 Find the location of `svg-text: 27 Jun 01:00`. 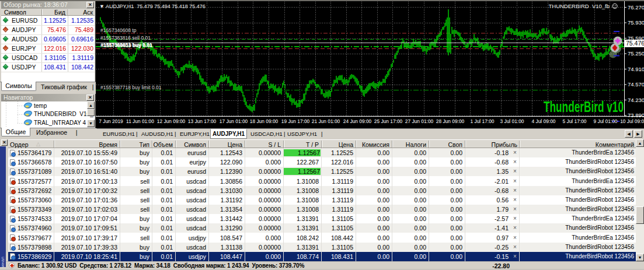

svg-text: 27 Jun 01:00 is located at coordinates (419, 121).